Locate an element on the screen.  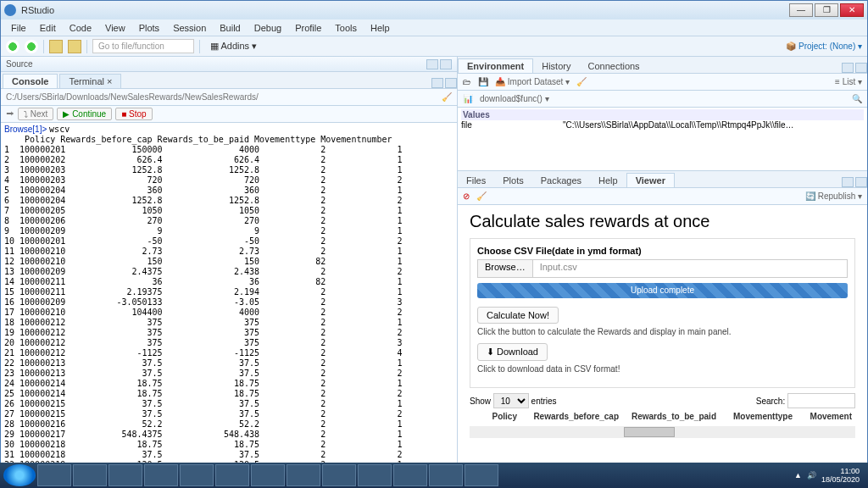
main-toolbar: Go to file/function ▦ Addins ▾ 📦 Project… is located at coordinates (434, 47).